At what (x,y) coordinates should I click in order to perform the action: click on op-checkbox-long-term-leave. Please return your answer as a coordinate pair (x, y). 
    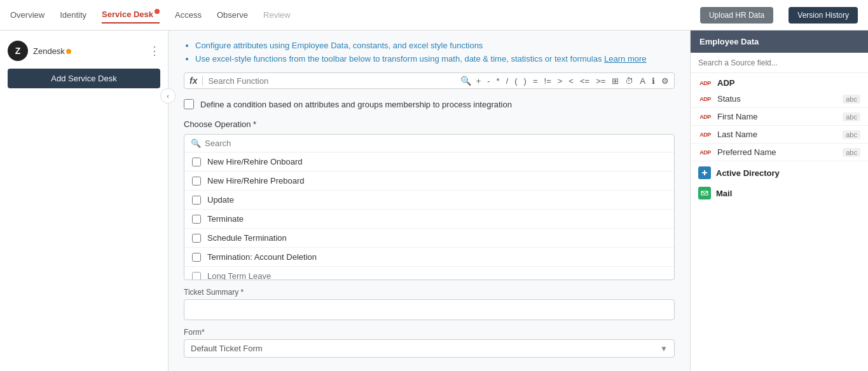
    Looking at the image, I should click on (196, 276).